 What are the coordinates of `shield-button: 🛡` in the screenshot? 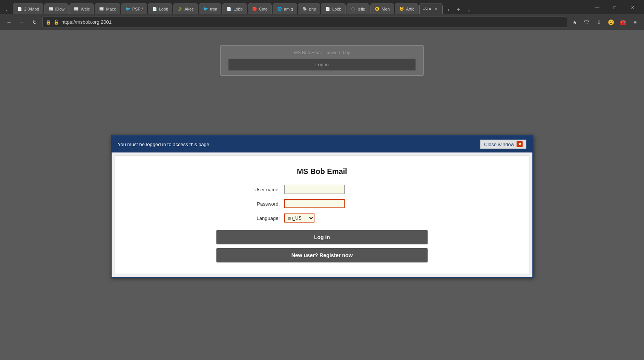 It's located at (587, 22).